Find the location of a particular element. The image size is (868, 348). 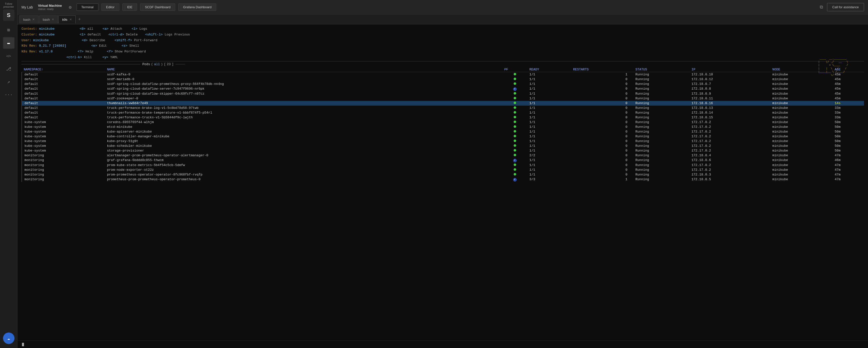

table-row: monitoring prometheus-prom-prometheus-op… is located at coordinates (443, 179).